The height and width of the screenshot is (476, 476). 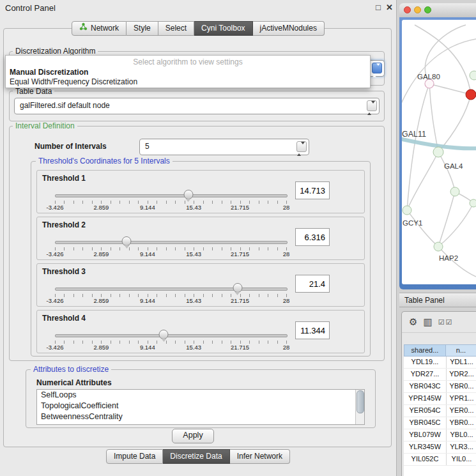 What do you see at coordinates (426, 459) in the screenshot?
I see `table-cell: YIL052C` at bounding box center [426, 459].